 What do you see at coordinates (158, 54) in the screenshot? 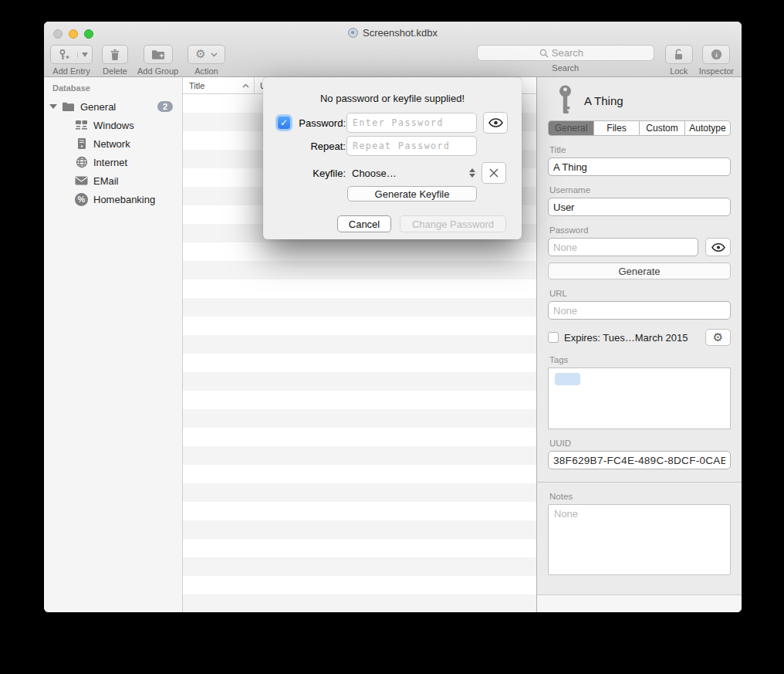
I see `folder-plus-icon` at bounding box center [158, 54].